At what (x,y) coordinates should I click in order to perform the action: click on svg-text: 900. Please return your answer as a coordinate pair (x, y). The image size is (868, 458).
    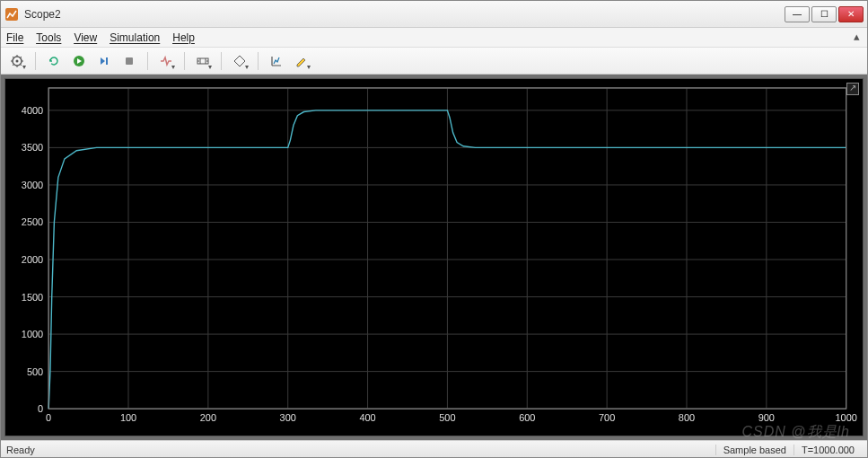
    Looking at the image, I should click on (767, 418).